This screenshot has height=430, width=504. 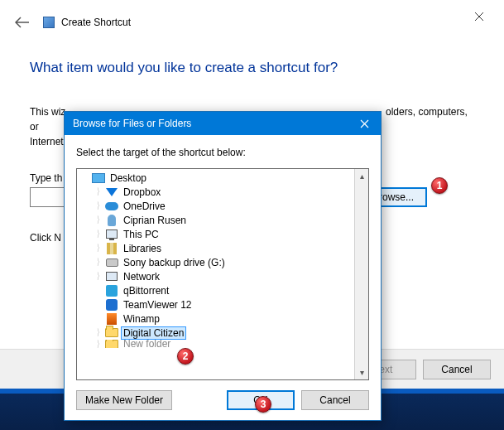 What do you see at coordinates (223, 395) in the screenshot?
I see `dialog-button-row: Make New Folder OK Cancel` at bounding box center [223, 395].